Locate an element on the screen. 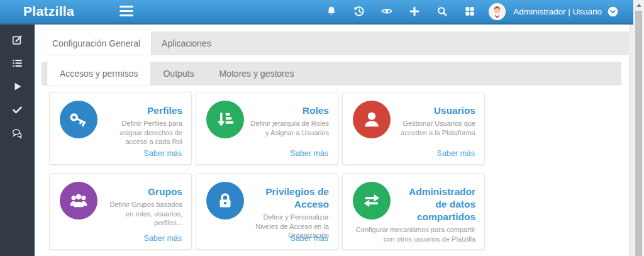  chevron-down-icon is located at coordinates (613, 11).